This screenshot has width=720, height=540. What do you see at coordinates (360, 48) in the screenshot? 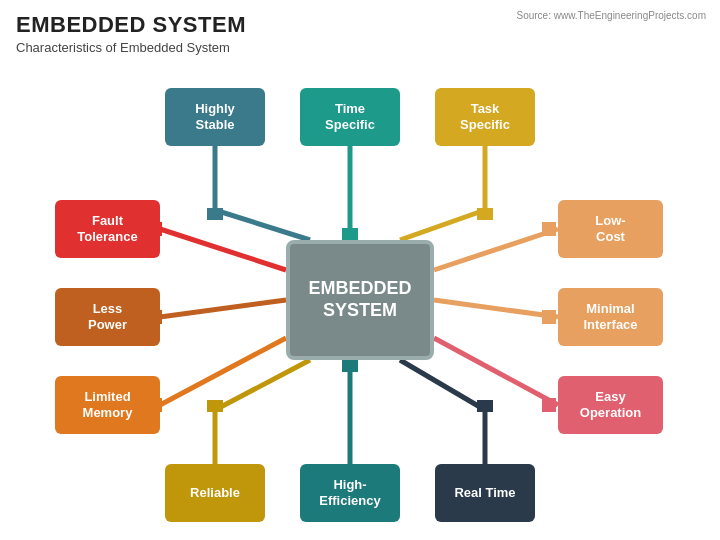
I see `page-subtitle: Characteristics of Embedded System` at bounding box center [360, 48].